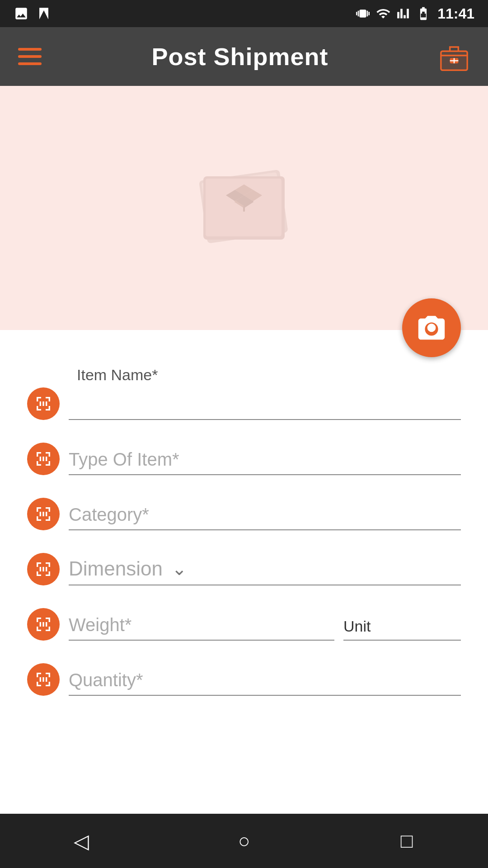 The image size is (488, 868). Describe the element at coordinates (265, 460) in the screenshot. I see `type-of-item-input` at that location.